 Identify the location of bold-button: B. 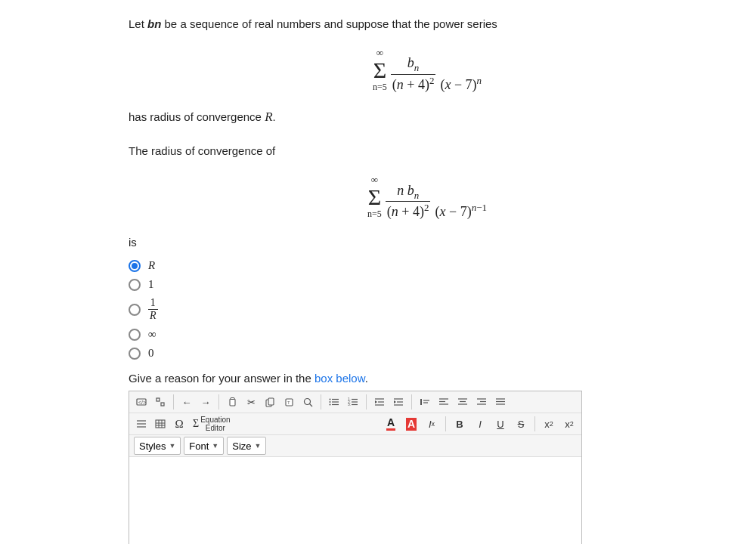
(460, 424).